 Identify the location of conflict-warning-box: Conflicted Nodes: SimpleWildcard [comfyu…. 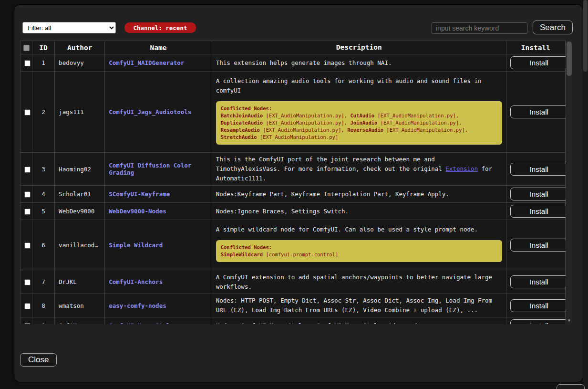
(359, 251).